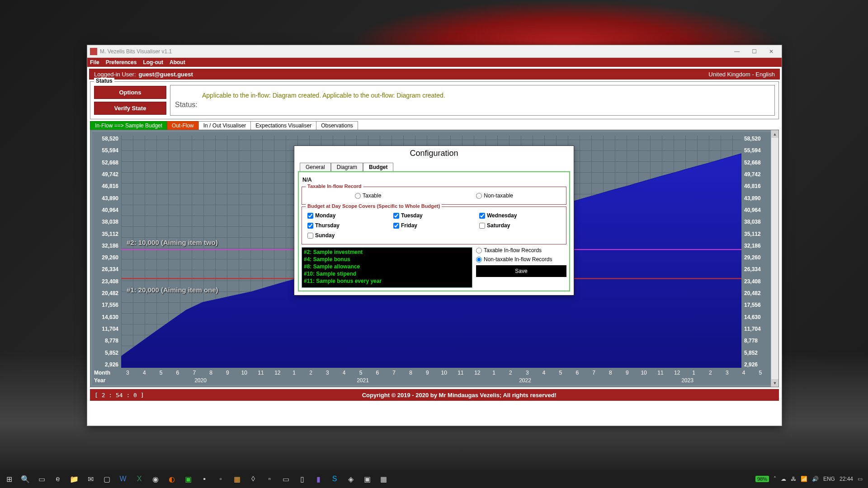 Image resolution: width=868 pixels, height=488 pixels. I want to click on list-item: #8: Sample allowance, so click(387, 267).